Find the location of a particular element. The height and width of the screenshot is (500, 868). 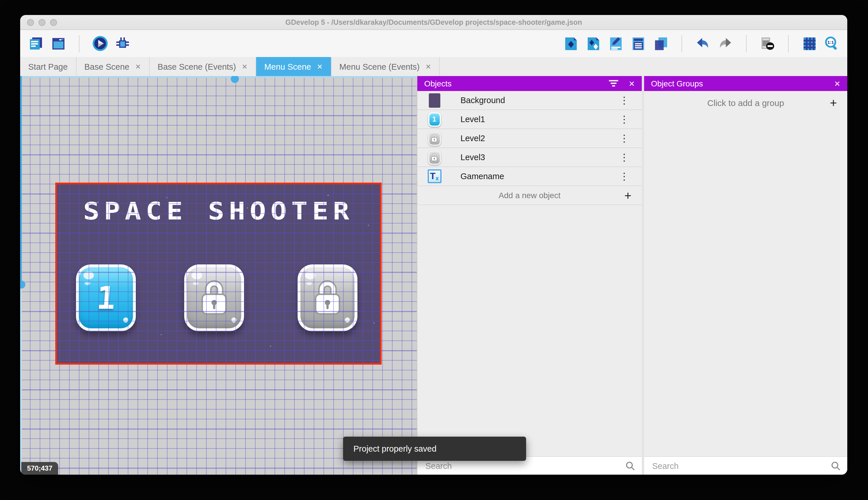

object-label: Level3 is located at coordinates (473, 157).